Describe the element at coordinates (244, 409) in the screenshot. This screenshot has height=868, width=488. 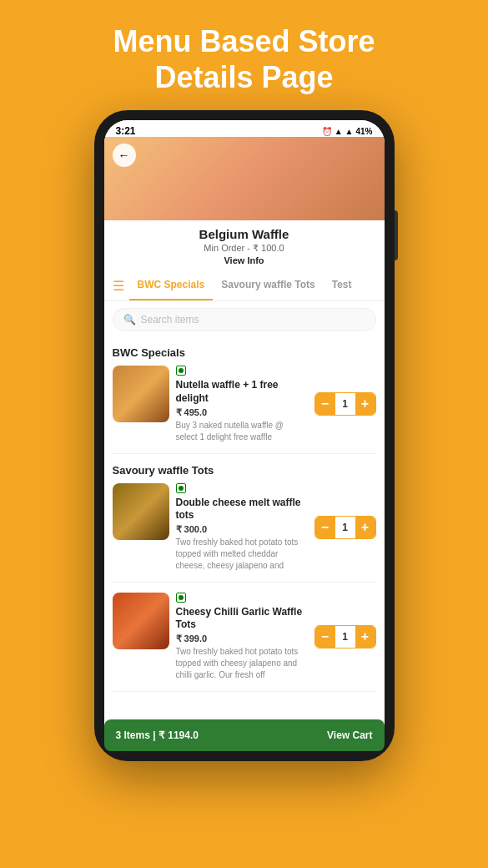
I see `menu-item-nutella: Nutella waffle + 1 free delight ₹ 495.0 …` at that location.